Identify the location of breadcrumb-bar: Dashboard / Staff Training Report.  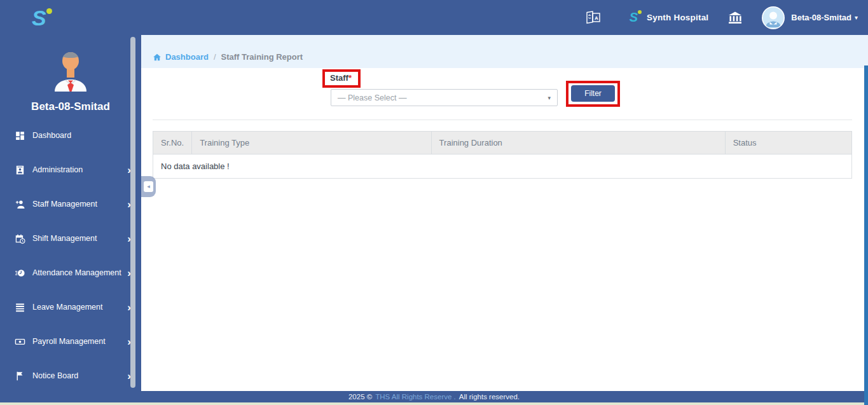
(505, 51).